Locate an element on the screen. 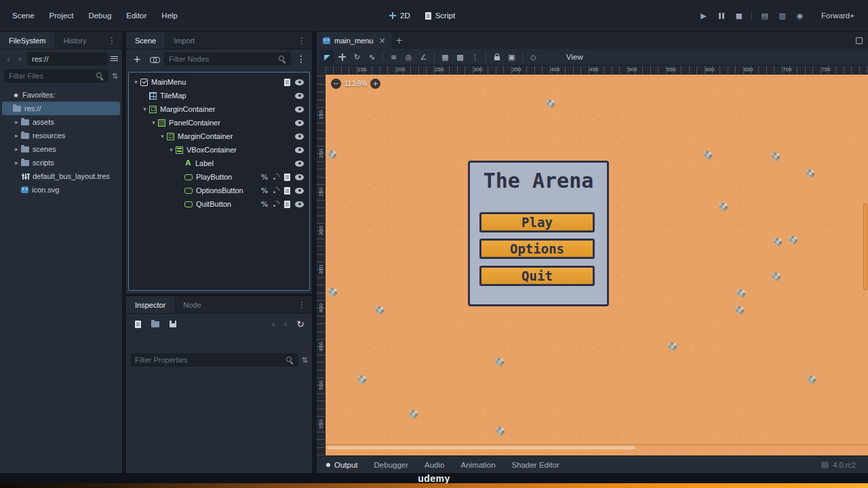 The image size is (868, 488). nav-forward-icon: › is located at coordinates (20, 60).